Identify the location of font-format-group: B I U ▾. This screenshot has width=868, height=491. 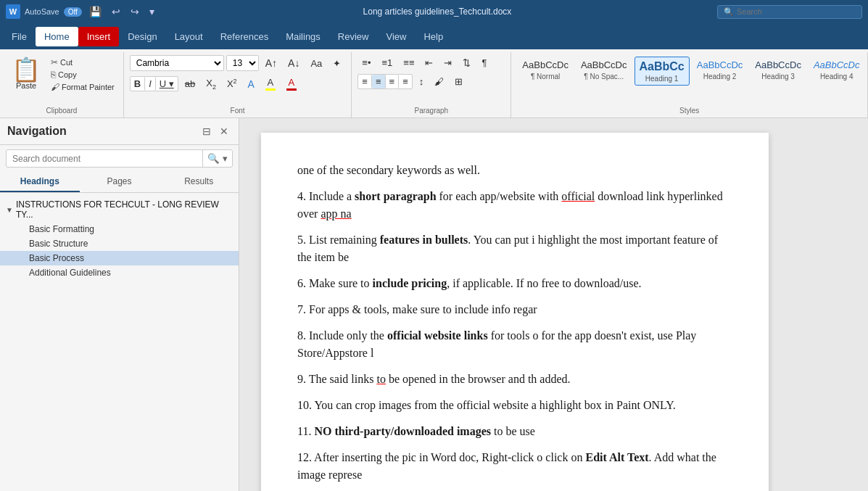
(154, 84).